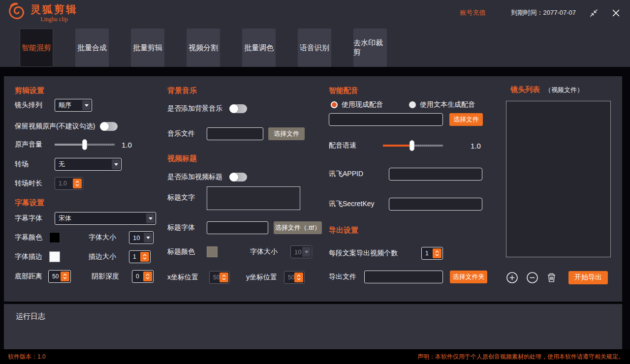 The image size is (630, 364). What do you see at coordinates (558, 179) in the screenshot?
I see `shot-list-box` at bounding box center [558, 179].